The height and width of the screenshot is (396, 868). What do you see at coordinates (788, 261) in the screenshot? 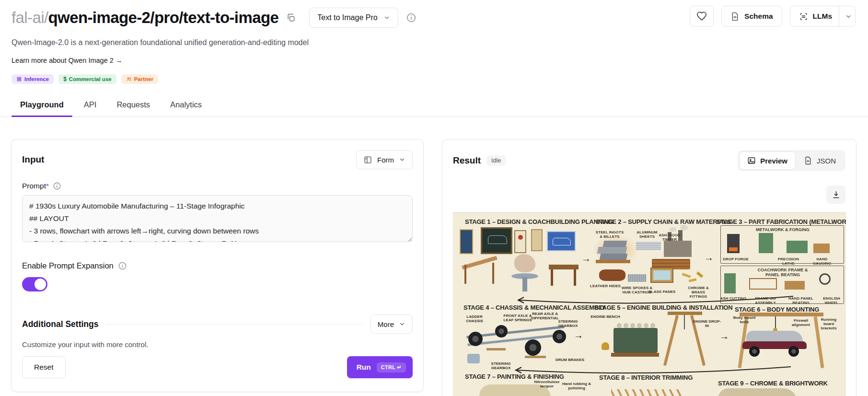
I see `process-label: PRECISION LATHE` at bounding box center [788, 261].